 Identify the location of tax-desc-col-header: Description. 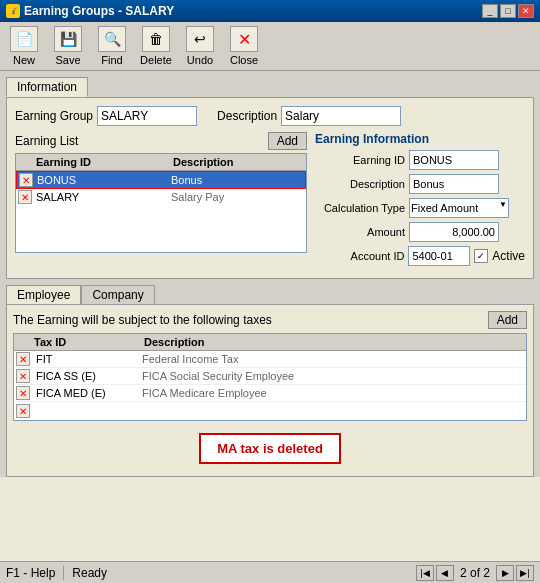
(174, 342).